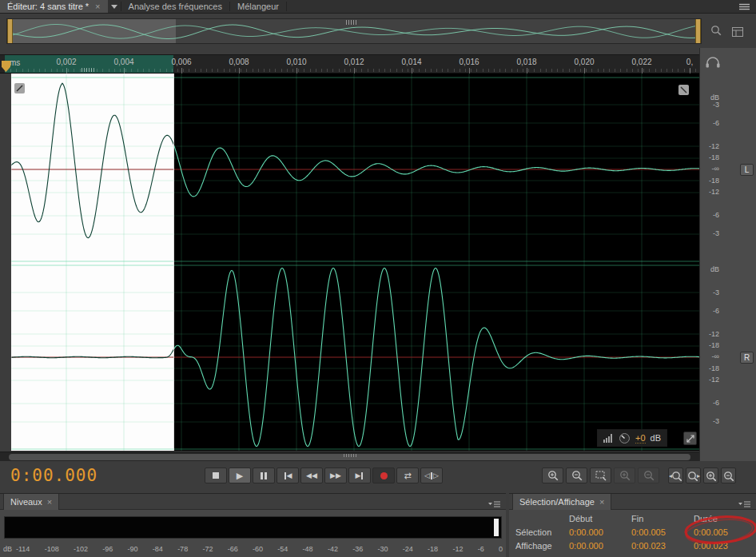 This screenshot has height=557, width=756. I want to click on rewind-button: ◀◀, so click(312, 475).